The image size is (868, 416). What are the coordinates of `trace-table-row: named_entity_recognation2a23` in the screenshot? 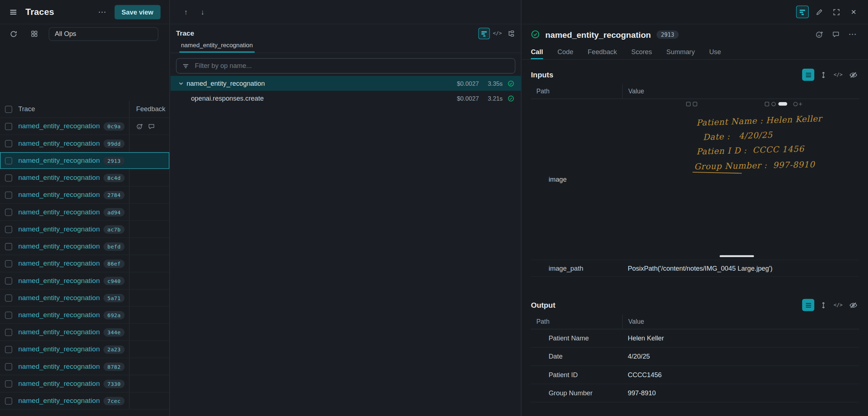 It's located at (85, 350).